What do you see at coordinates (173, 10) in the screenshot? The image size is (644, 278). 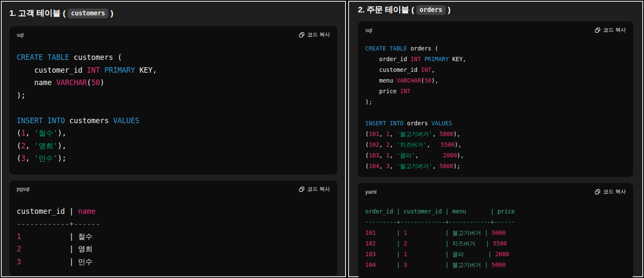 I see `section-title-customers: 1. 고객 테이블 ( customers )` at bounding box center [173, 10].